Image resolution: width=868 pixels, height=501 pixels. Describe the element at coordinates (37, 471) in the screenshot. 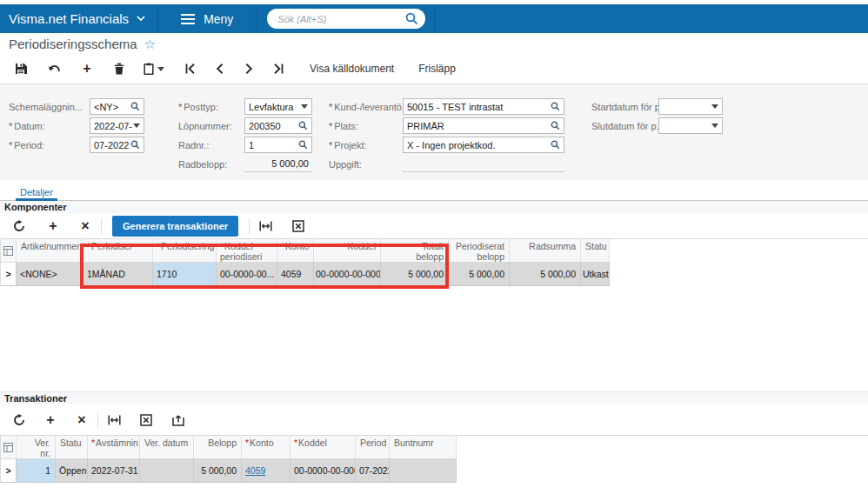

I see `cell-ver-nr-selected: 1` at that location.